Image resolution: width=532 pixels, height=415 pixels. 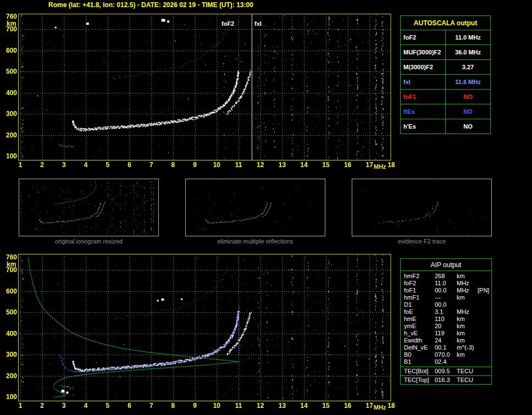 I want to click on parameter-value: 00.1, so click(x=446, y=347).